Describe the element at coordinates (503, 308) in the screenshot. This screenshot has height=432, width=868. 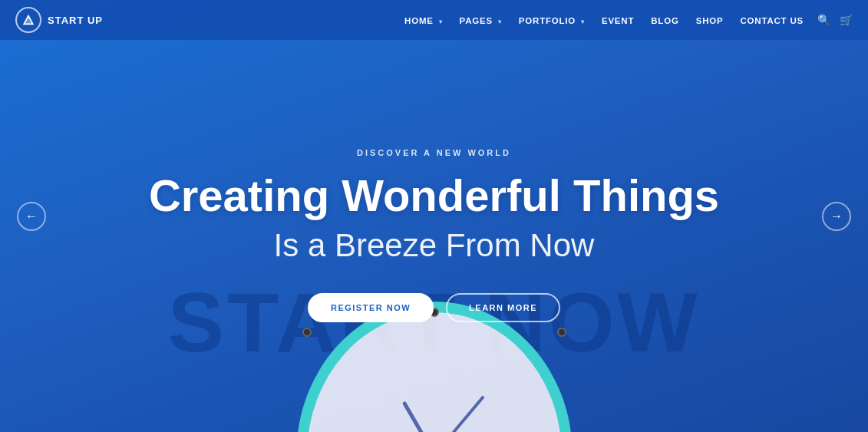
I see `learn-more-button: LEARN MORE` at that location.